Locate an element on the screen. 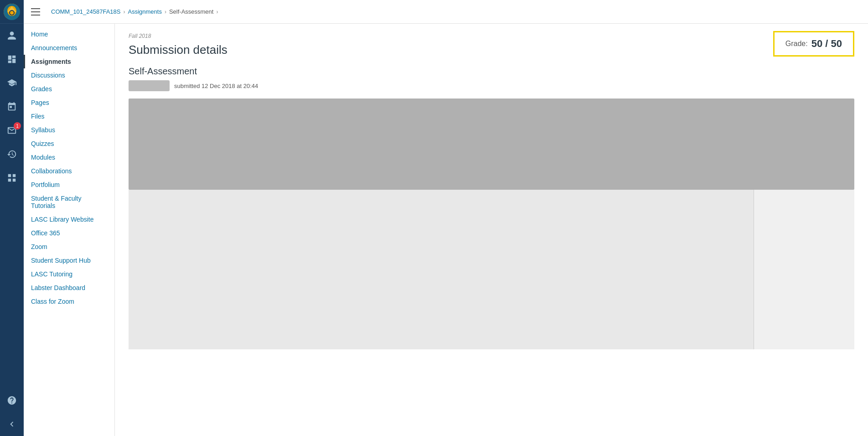 The width and height of the screenshot is (868, 436). nav-calendar is located at coordinates (12, 107).